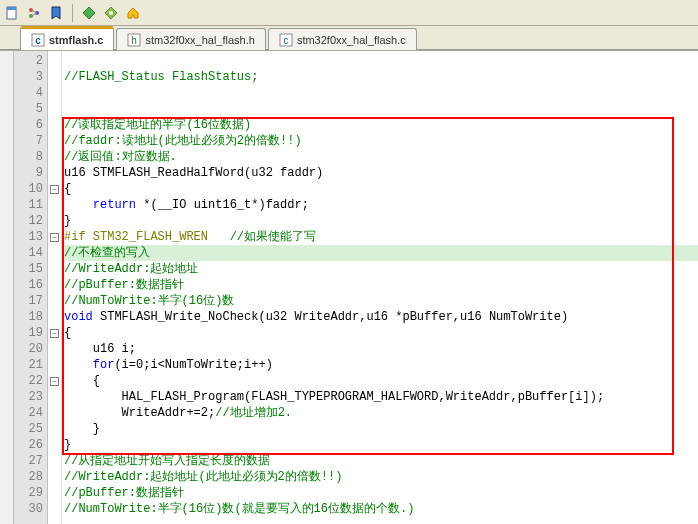  What do you see at coordinates (381, 365) in the screenshot?
I see `code-line: for(i=0;i<NumToWrite;i++)` at bounding box center [381, 365].